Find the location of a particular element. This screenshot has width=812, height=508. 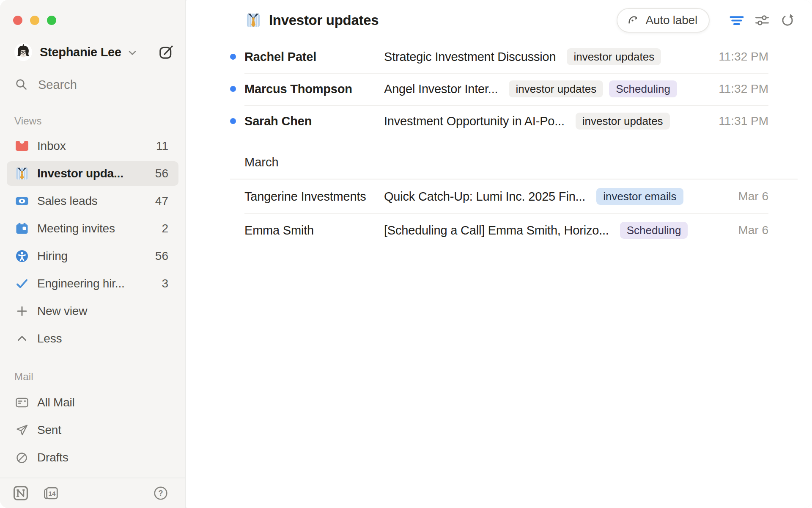

minimize-window-button is located at coordinates (35, 20).